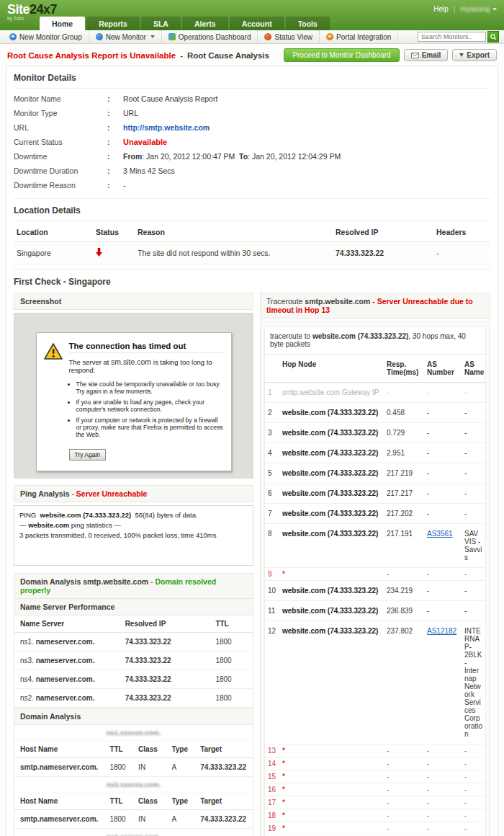 The height and width of the screenshot is (836, 504). I want to click on report-status-text: Root Cause Analysis Report is Unavailabl…, so click(91, 55).